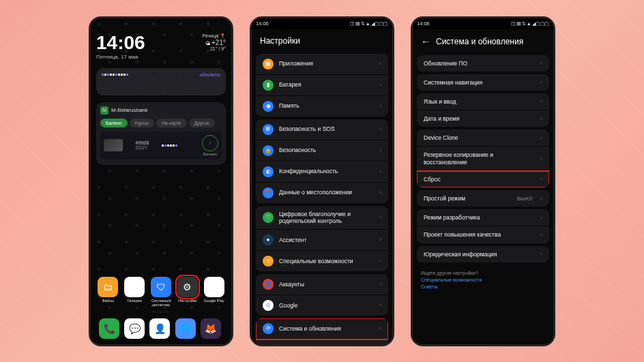 This screenshot has height=362, width=644. Describe the element at coordinates (108, 292) in the screenshot. I see `app-Файлы: 🗂Файлы` at that location.